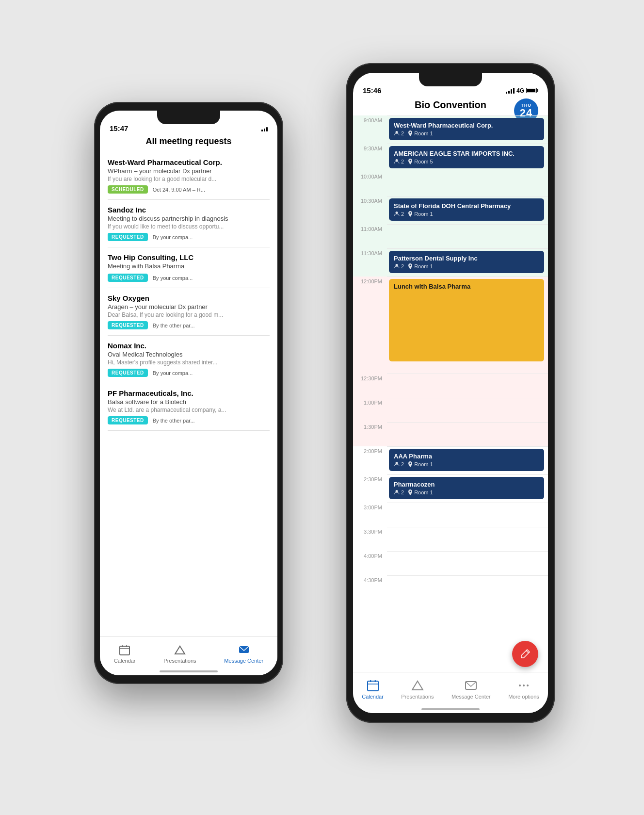 This screenshot has width=644, height=815. What do you see at coordinates (189, 179) in the screenshot?
I see `meeting-desc-1: If you are looking for a good molecular …` at bounding box center [189, 179].